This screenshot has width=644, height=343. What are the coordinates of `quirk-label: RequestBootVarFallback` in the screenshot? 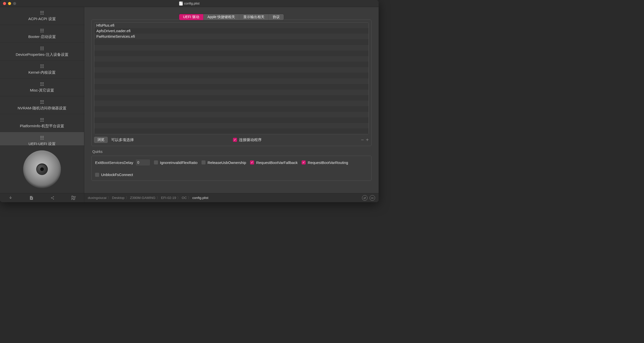 It's located at (277, 162).